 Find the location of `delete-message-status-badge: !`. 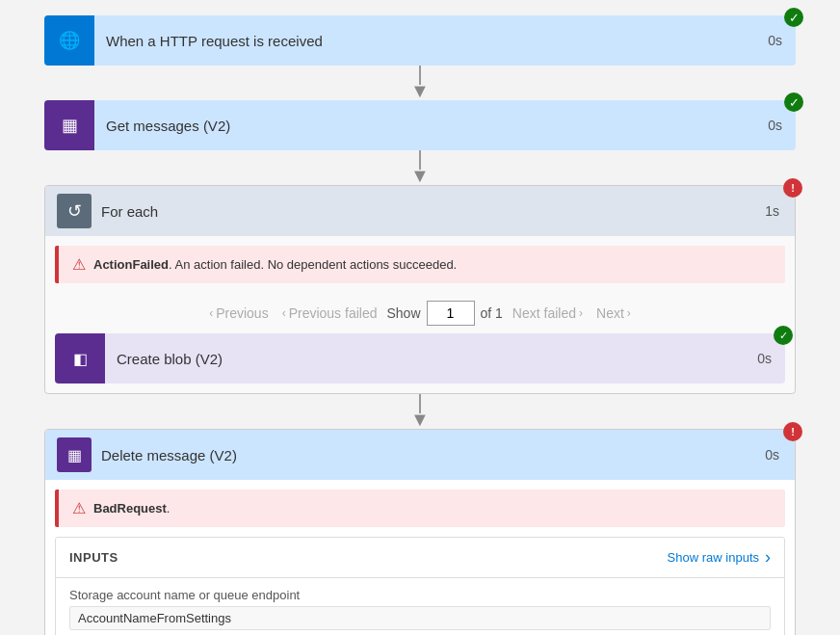

delete-message-status-badge: ! is located at coordinates (793, 432).